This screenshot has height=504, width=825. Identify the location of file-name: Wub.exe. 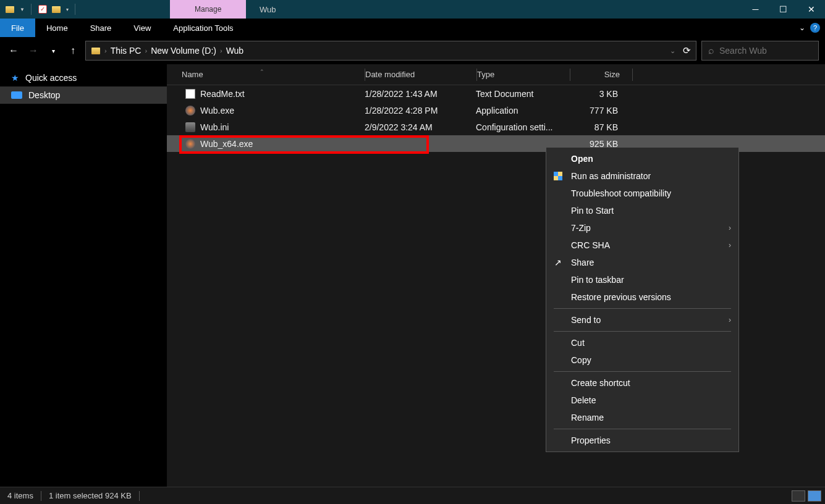
(218, 111).